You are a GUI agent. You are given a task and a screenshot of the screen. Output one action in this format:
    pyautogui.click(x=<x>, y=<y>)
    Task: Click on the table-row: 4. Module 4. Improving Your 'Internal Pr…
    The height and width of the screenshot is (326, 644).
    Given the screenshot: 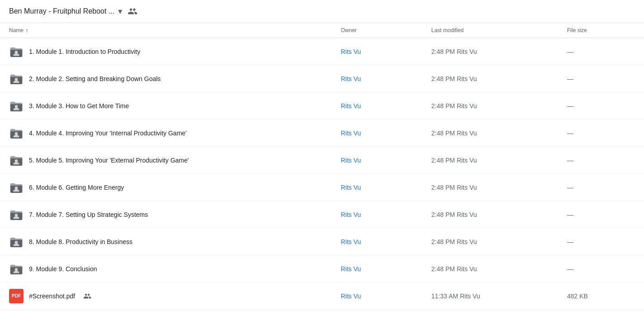 What is the action you would take?
    pyautogui.click(x=322, y=133)
    